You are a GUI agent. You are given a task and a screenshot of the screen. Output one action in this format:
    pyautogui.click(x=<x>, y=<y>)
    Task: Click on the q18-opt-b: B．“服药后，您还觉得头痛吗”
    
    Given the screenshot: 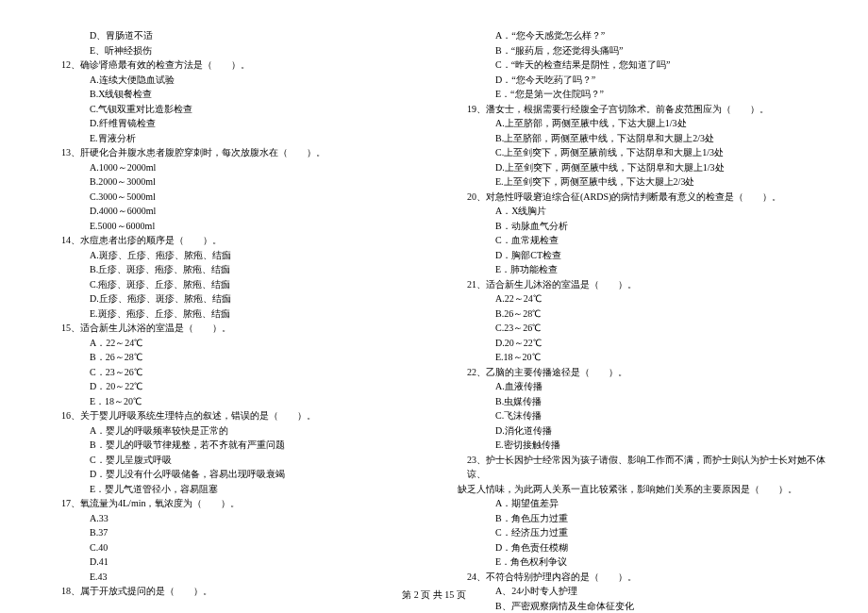 What is the action you would take?
    pyautogui.click(x=643, y=51)
    